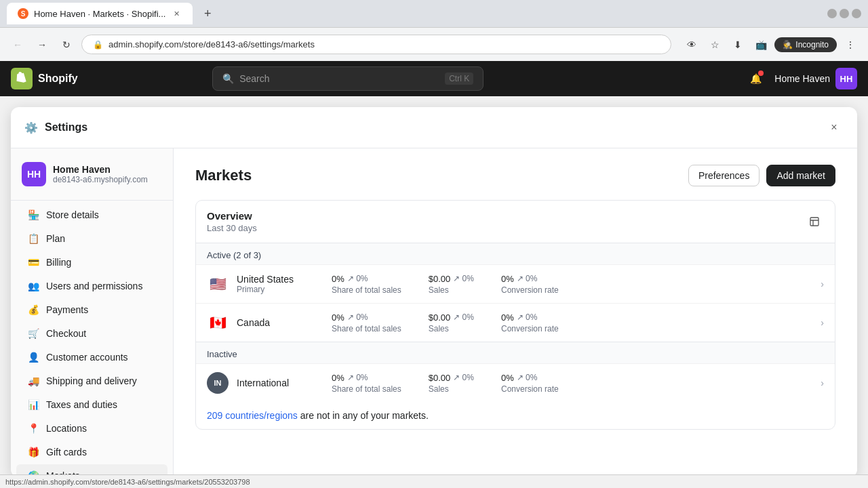 This screenshot has height=488, width=868. Describe the element at coordinates (802, 79) in the screenshot. I see `store-name: Home Haven` at that location.